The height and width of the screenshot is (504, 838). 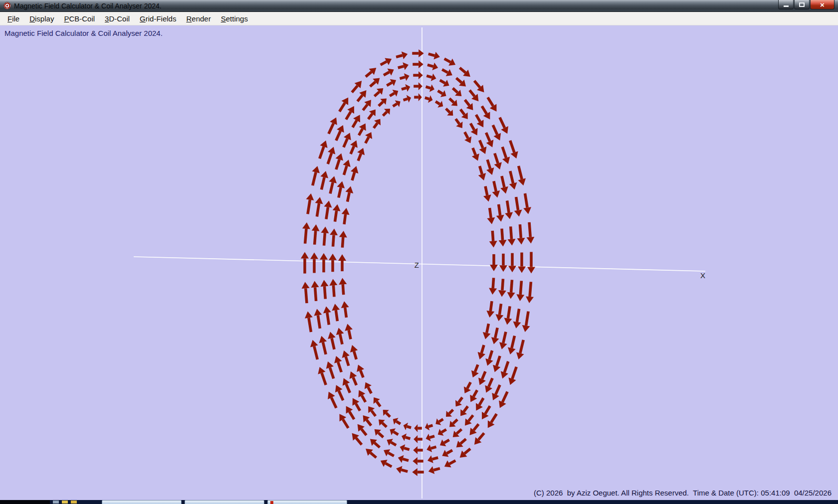 What do you see at coordinates (7, 6) in the screenshot?
I see `app-coil-logo-icon` at bounding box center [7, 6].